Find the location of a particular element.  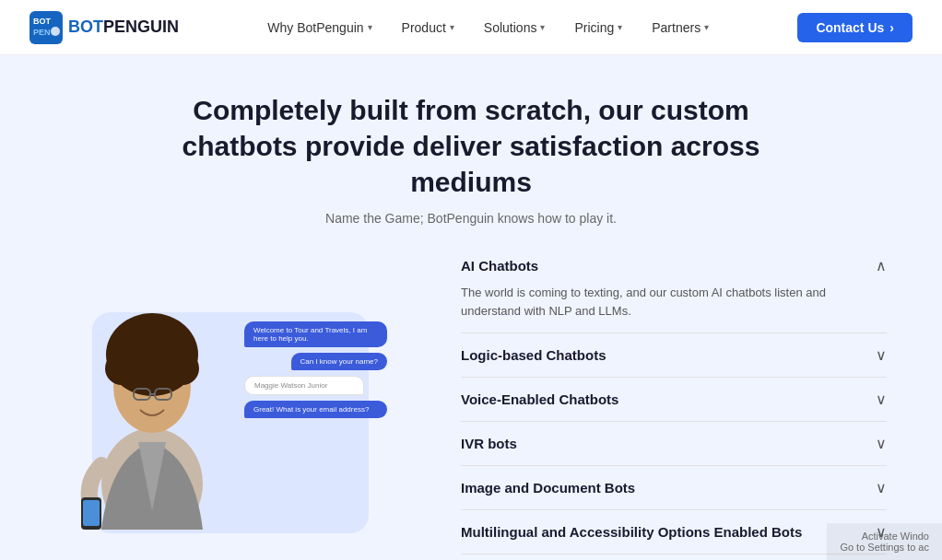

nav-item-pricing: Pricing ▾ is located at coordinates (598, 28).